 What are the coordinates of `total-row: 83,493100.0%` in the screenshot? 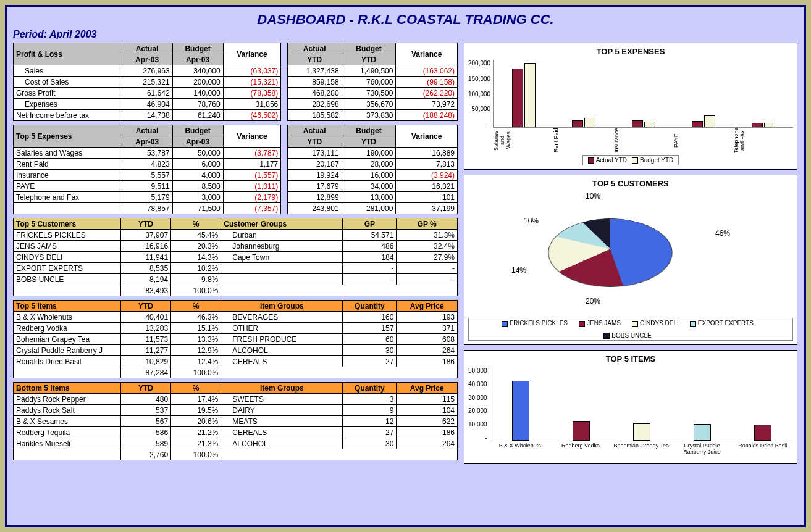 It's located at (236, 291).